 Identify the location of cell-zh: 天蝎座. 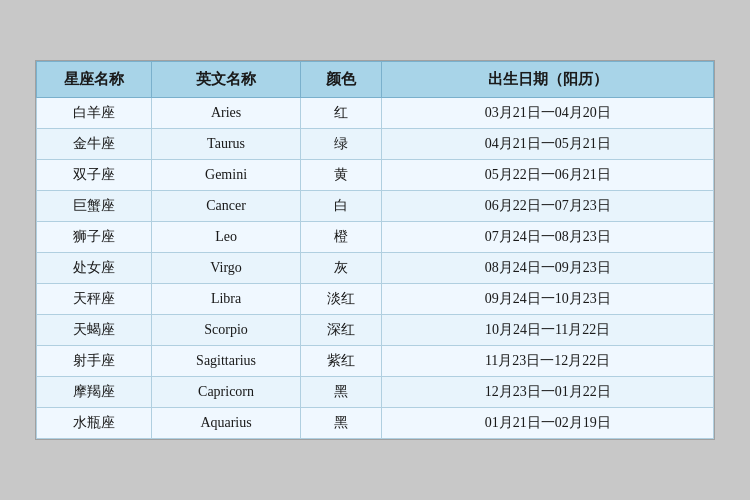
(94, 330).